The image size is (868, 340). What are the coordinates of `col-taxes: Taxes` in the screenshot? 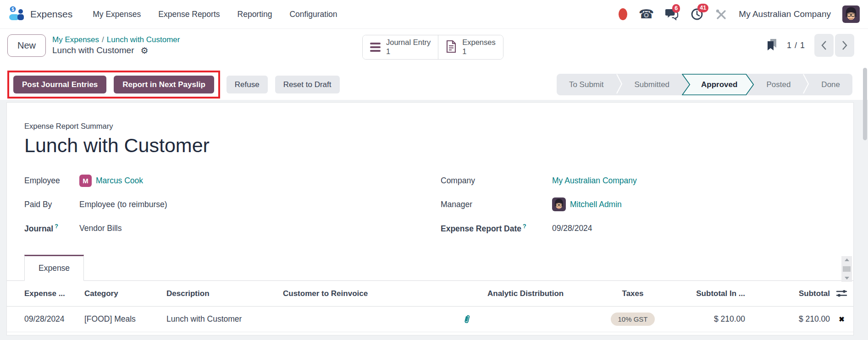 It's located at (633, 294).